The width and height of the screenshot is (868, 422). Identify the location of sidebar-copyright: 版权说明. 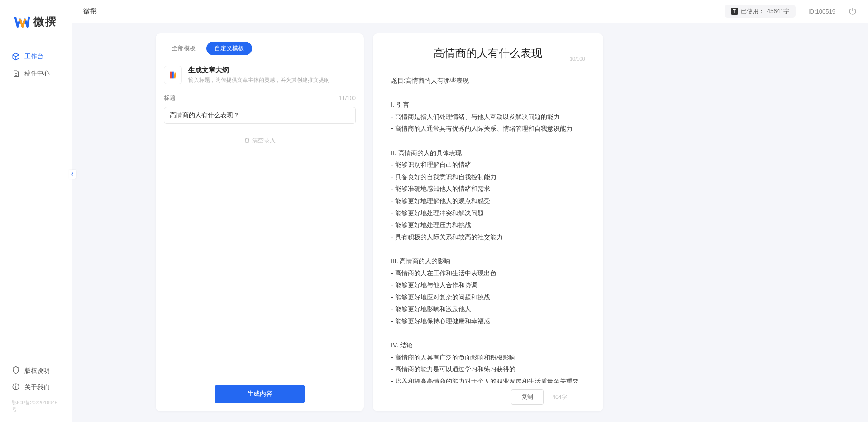
(36, 371).